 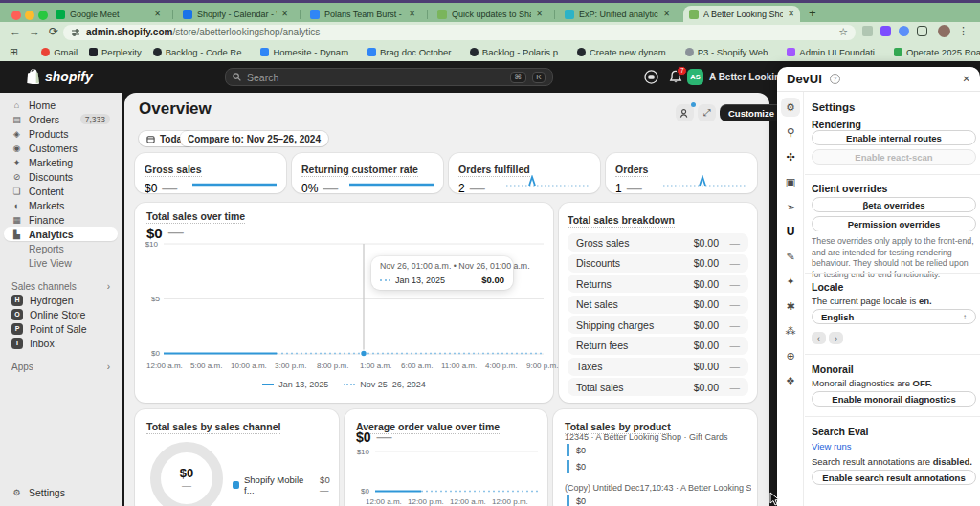 What do you see at coordinates (835, 52) in the screenshot?
I see `bookmark-item: Admin UI Foundati...` at bounding box center [835, 52].